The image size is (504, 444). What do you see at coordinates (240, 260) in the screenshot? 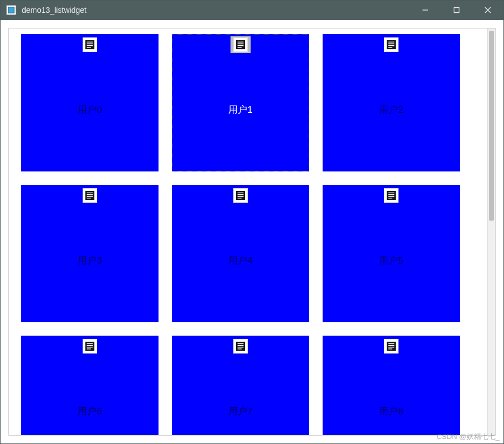
I see `item-label: 用户4` at bounding box center [240, 260].